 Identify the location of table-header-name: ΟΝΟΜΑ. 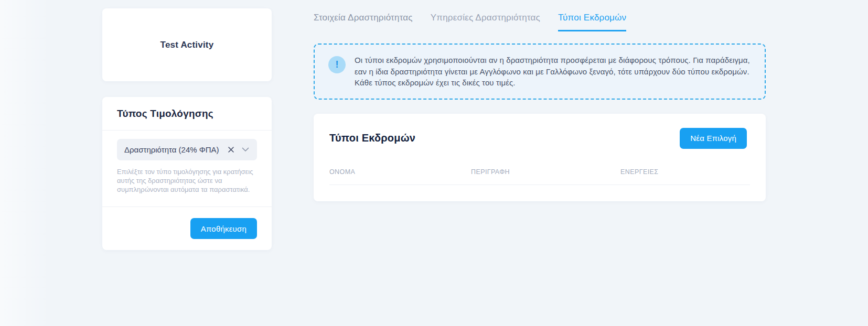
(400, 172).